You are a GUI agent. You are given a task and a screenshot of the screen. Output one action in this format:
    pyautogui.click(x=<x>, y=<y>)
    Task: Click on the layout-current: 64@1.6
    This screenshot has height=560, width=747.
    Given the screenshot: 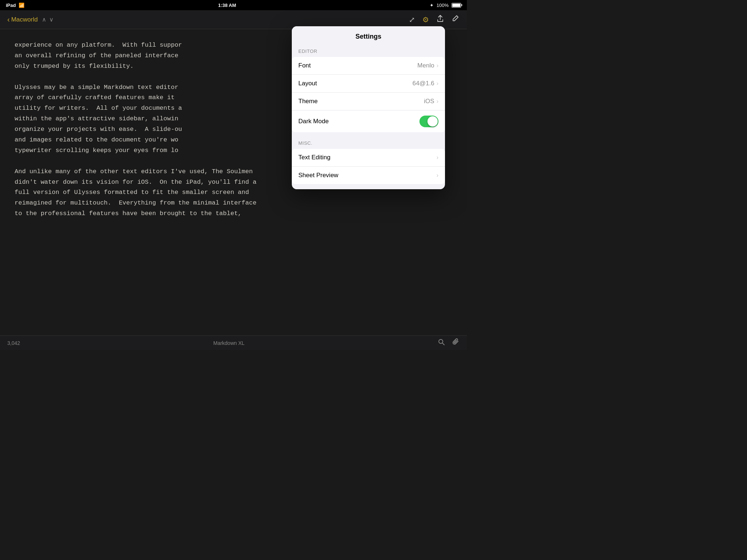 What is the action you would take?
    pyautogui.click(x=423, y=83)
    